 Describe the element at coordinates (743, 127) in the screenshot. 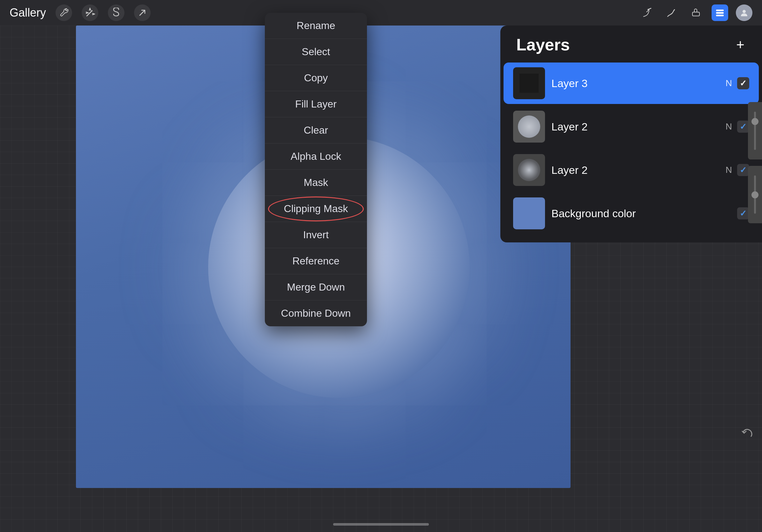

I see `layer-visibility-layer2a` at that location.